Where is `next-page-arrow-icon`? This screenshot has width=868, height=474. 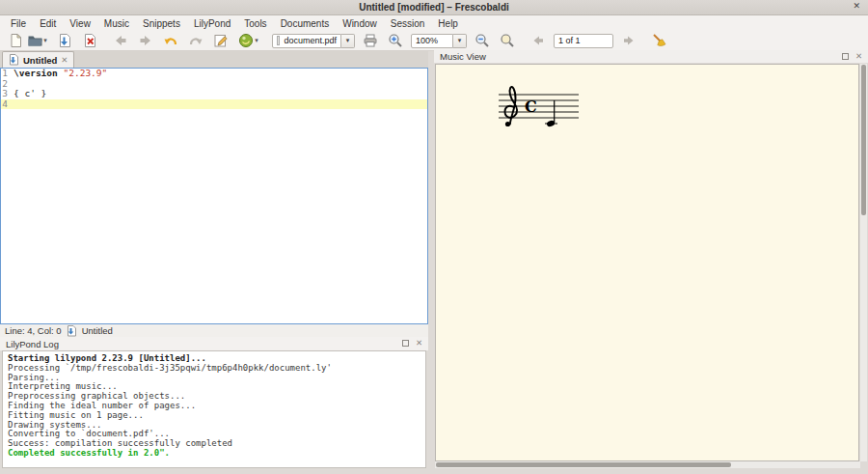
next-page-arrow-icon is located at coordinates (629, 41).